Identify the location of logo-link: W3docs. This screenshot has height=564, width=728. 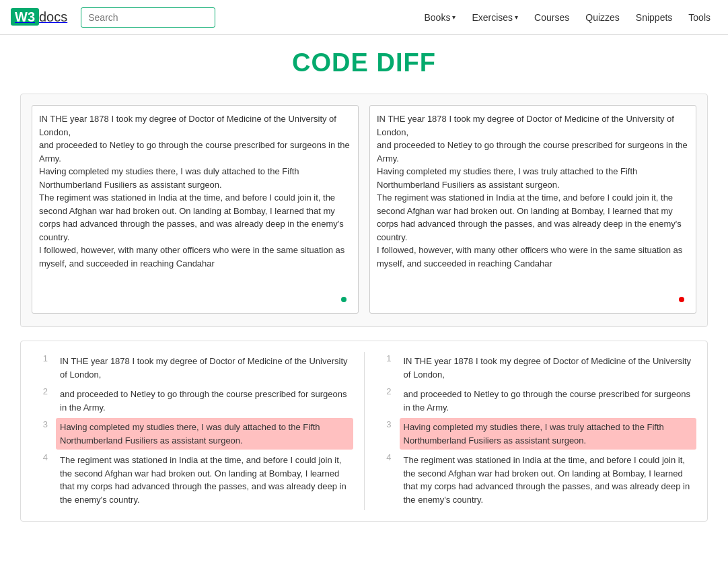
(39, 17).